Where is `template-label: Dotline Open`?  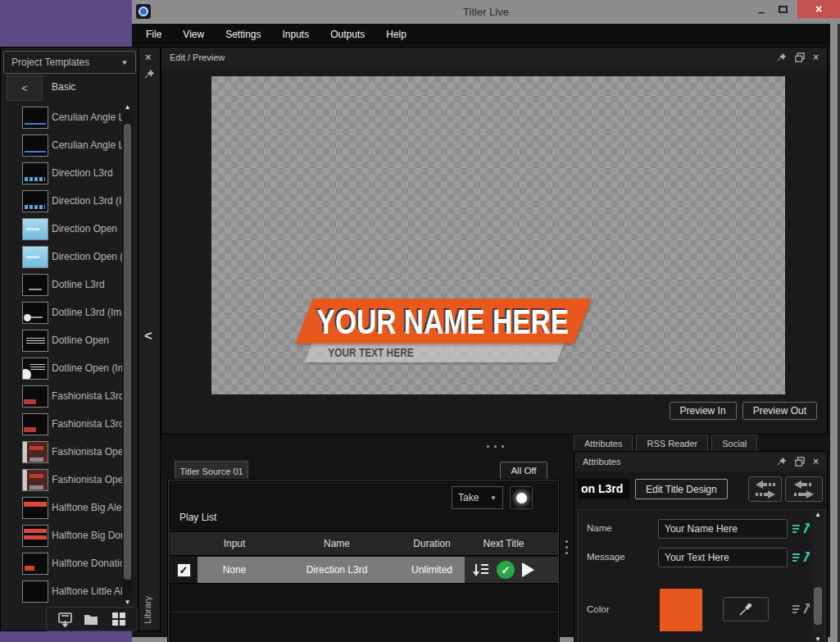
template-label: Dotline Open is located at coordinates (80, 340).